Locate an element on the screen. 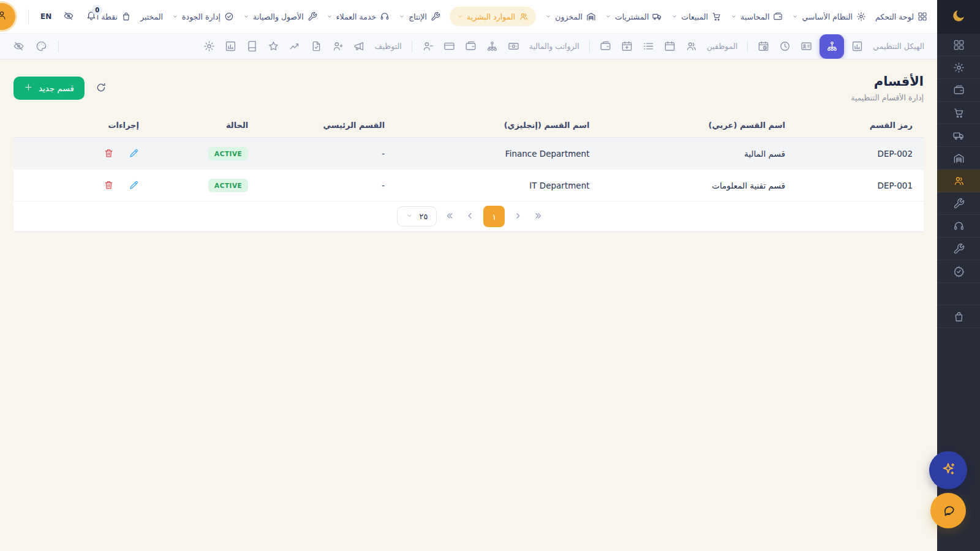 The width and height of the screenshot is (980, 551). table-row: DEP-001قسم تقنية المعلوماتIT Department-… is located at coordinates (469, 186).